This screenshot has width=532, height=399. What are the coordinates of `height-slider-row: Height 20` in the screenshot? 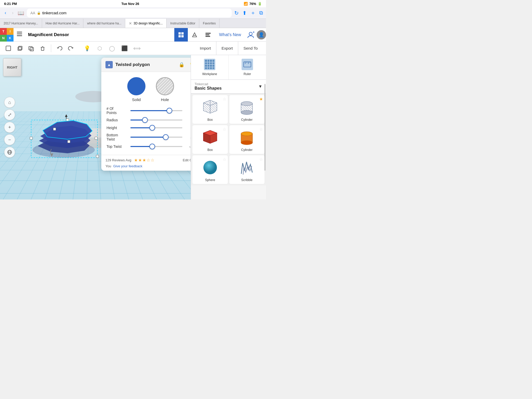 It's located at (149, 128).